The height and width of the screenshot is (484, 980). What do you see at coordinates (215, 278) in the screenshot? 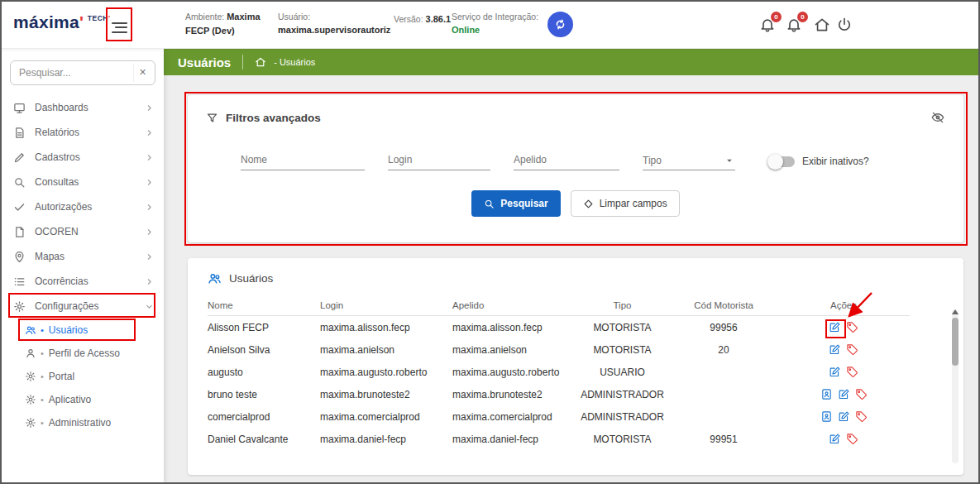
I see `people-icon` at bounding box center [215, 278].